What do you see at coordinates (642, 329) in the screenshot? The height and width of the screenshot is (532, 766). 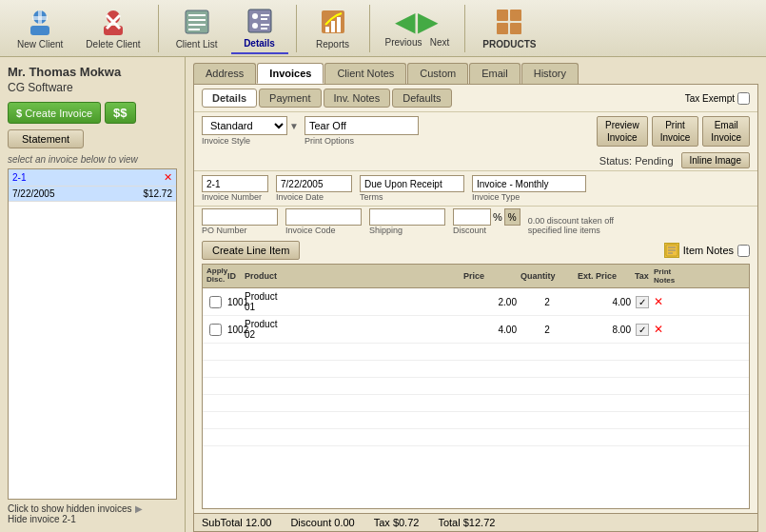 I see `tax-cell-2: ✓` at bounding box center [642, 329].